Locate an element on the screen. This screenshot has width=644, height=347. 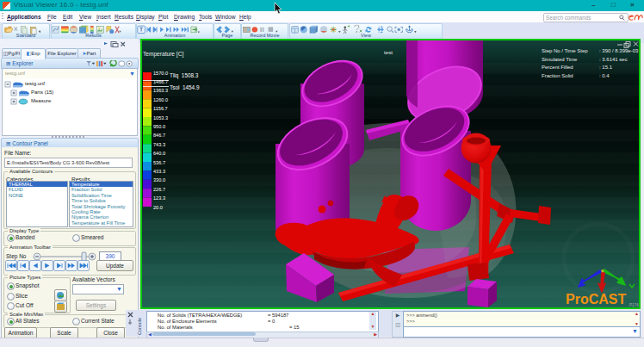
svg-text: Percent Filled is located at coordinates (558, 67).